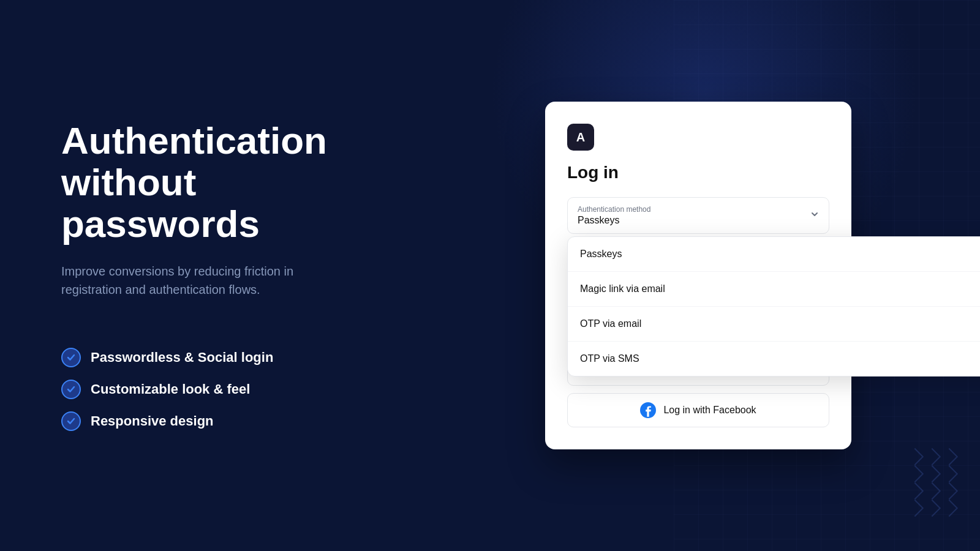 Image resolution: width=980 pixels, height=551 pixels. I want to click on feature-item: Passwordless & Social login, so click(214, 358).